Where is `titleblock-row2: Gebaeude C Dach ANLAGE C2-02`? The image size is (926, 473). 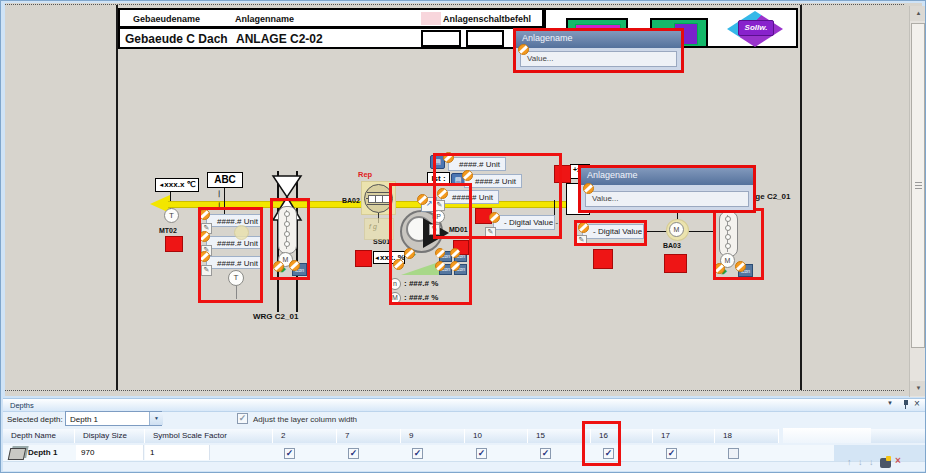
titleblock-row2: Gebaeude C Dach ANLAGE C2-02 is located at coordinates (331, 38).